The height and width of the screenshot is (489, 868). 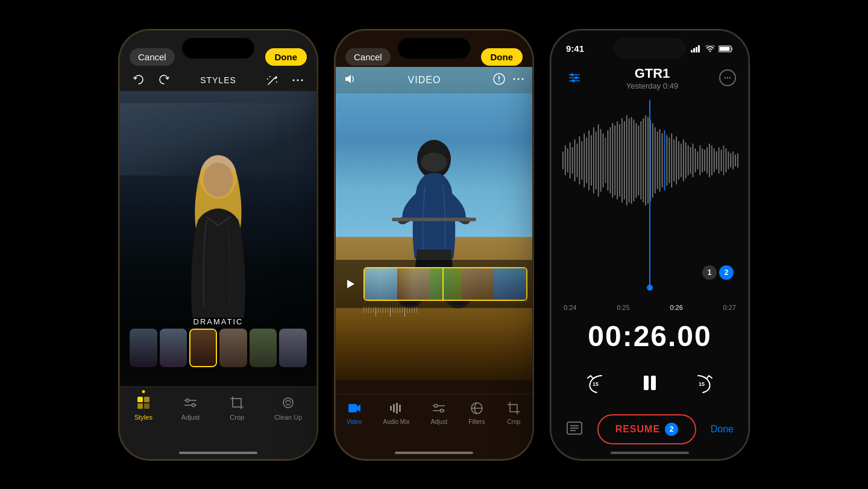 I want to click on cleanup-icon, so click(x=288, y=403).